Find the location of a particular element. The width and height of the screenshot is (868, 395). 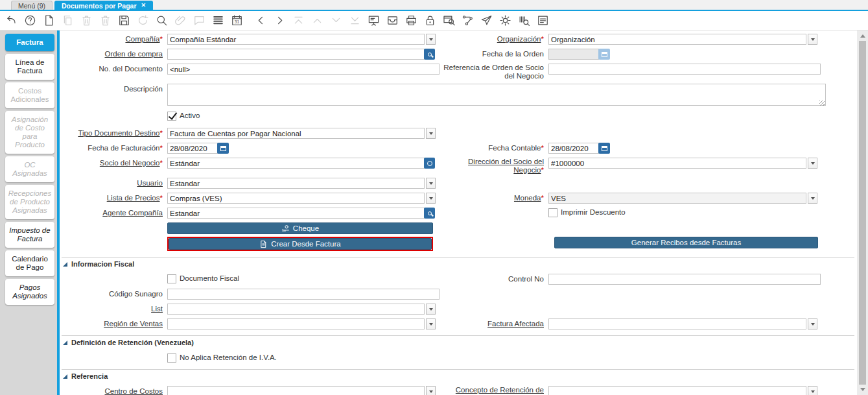

activo-checkbox is located at coordinates (172, 116).